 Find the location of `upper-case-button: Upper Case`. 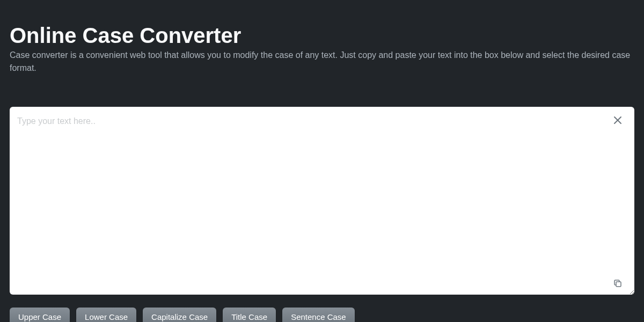

upper-case-button: Upper Case is located at coordinates (40, 314).